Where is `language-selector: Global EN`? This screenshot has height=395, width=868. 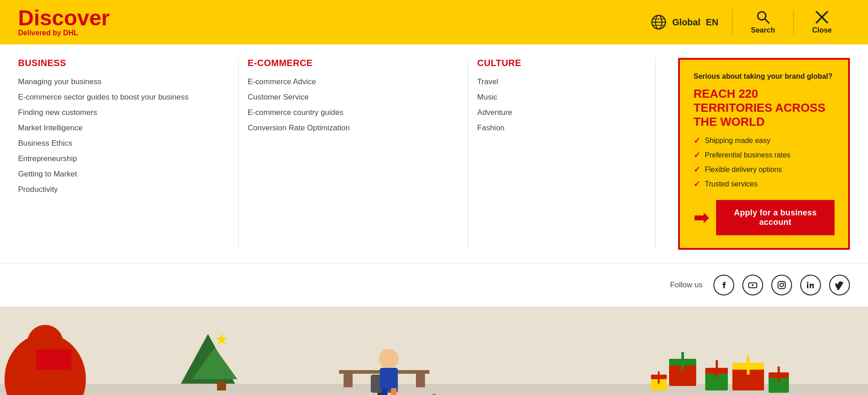 language-selector: Global EN is located at coordinates (684, 22).